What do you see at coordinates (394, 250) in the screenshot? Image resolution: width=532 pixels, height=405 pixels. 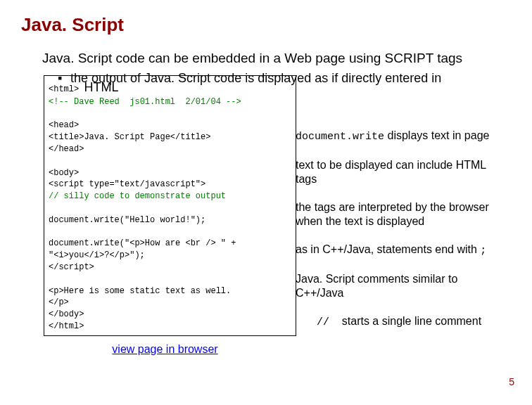 I see `note-4: as in C++/Java, statements end with ;` at bounding box center [394, 250].